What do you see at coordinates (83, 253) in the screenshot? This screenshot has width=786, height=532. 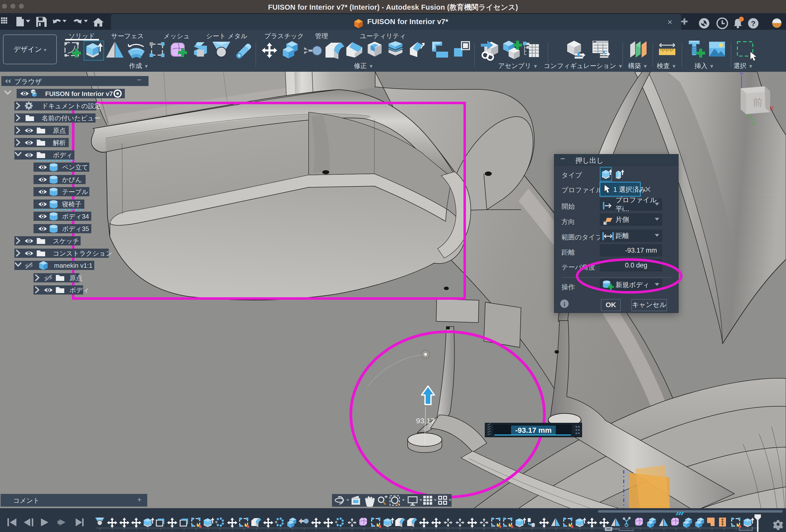 I see `svg-text: コンストラクション` at bounding box center [83, 253].